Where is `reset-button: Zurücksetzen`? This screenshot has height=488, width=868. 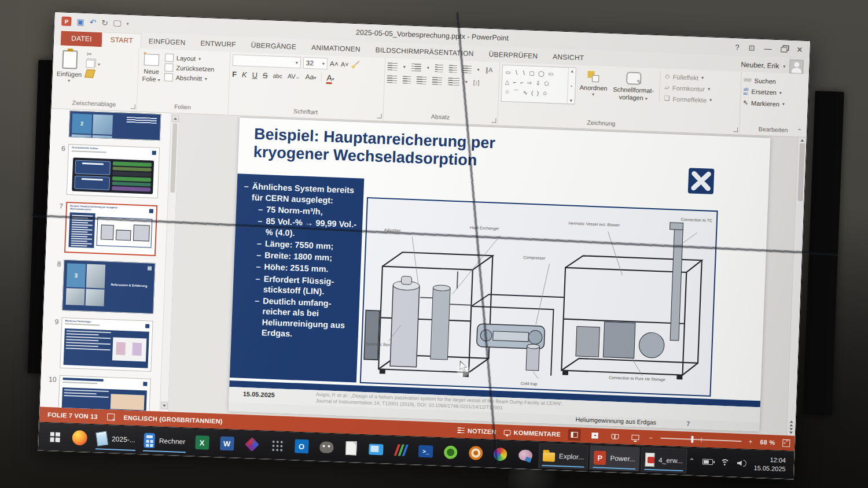 reset-button: Zurücksetzen is located at coordinates (190, 68).